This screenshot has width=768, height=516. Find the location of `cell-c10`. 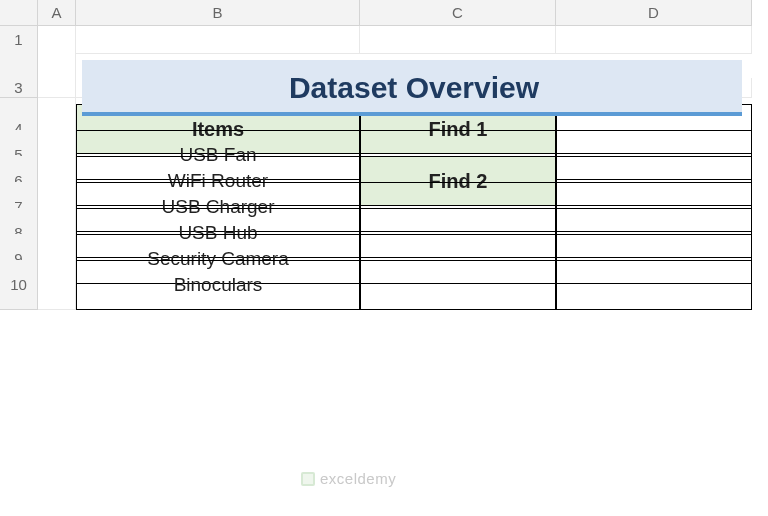

cell-c10 is located at coordinates (458, 285).